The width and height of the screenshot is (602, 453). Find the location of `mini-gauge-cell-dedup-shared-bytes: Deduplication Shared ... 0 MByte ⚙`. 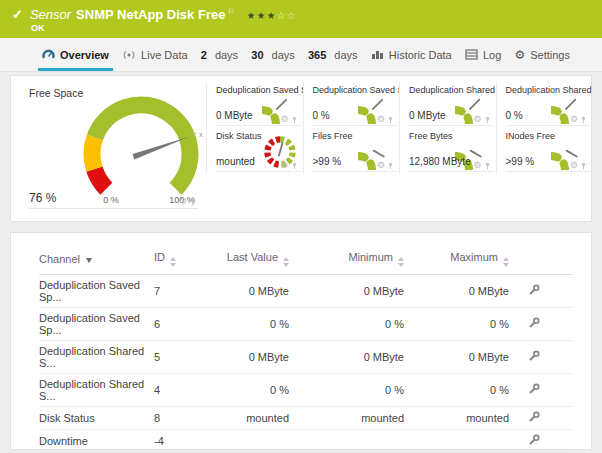

mini-gauge-cell-dedup-shared-bytes: Deduplication Shared ... 0 MByte ⚙ is located at coordinates (448, 105).